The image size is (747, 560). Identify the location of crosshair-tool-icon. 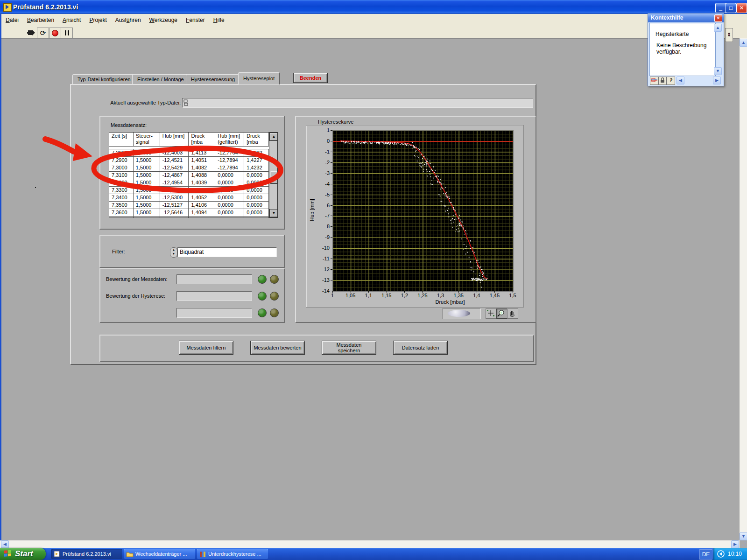
(491, 314).